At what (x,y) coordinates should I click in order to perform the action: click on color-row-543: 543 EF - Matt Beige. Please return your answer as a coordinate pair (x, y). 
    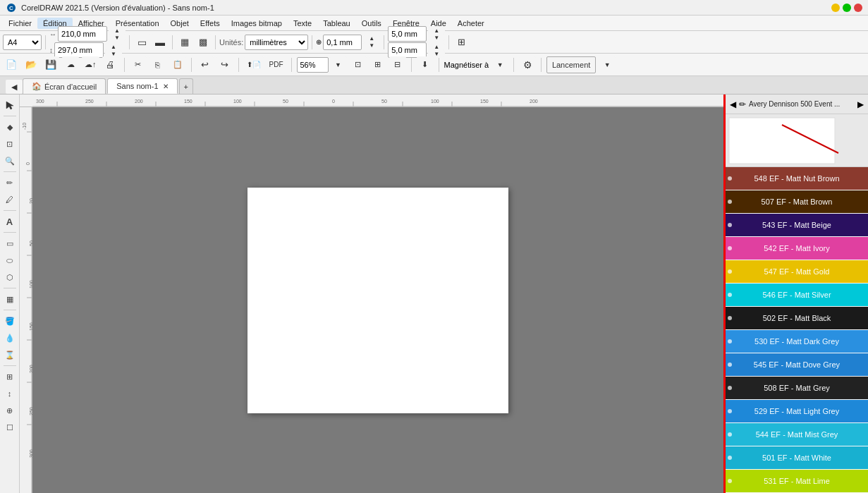
    Looking at the image, I should click on (797, 226).